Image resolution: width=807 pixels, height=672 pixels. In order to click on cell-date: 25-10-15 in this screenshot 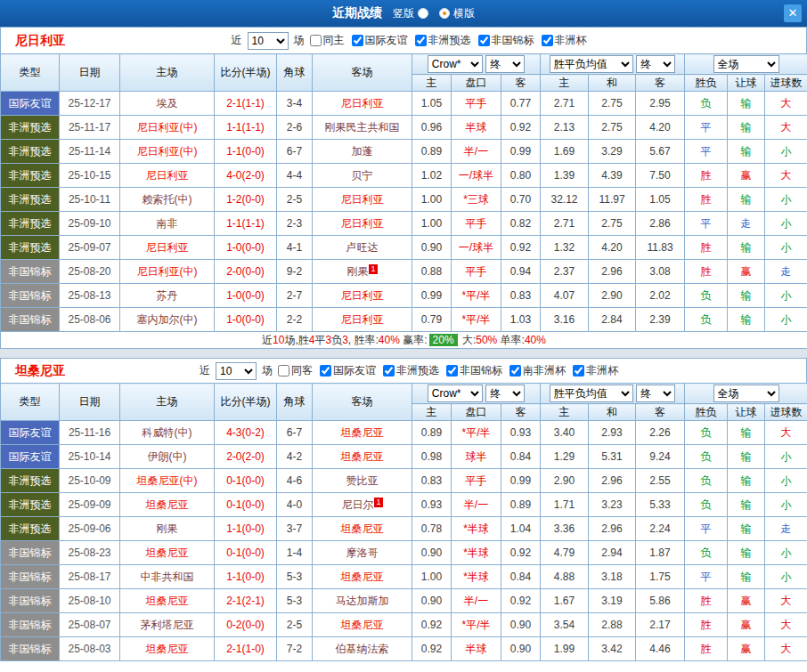, I will do `click(90, 176)`.